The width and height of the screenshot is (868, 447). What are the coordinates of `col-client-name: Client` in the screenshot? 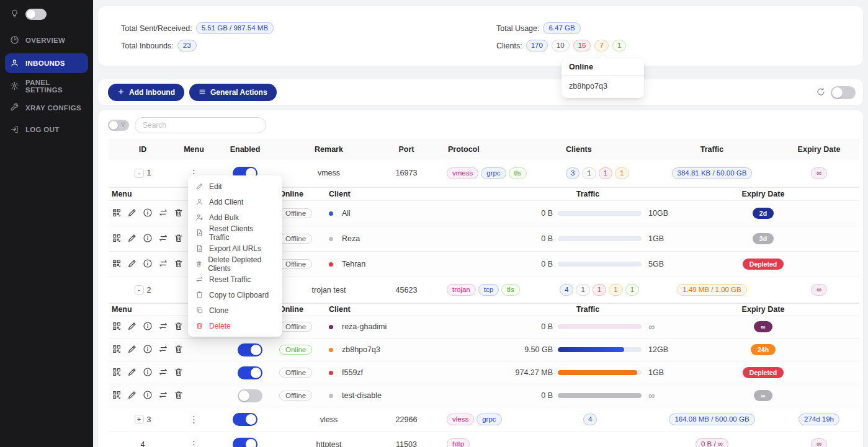 It's located at (414, 194).